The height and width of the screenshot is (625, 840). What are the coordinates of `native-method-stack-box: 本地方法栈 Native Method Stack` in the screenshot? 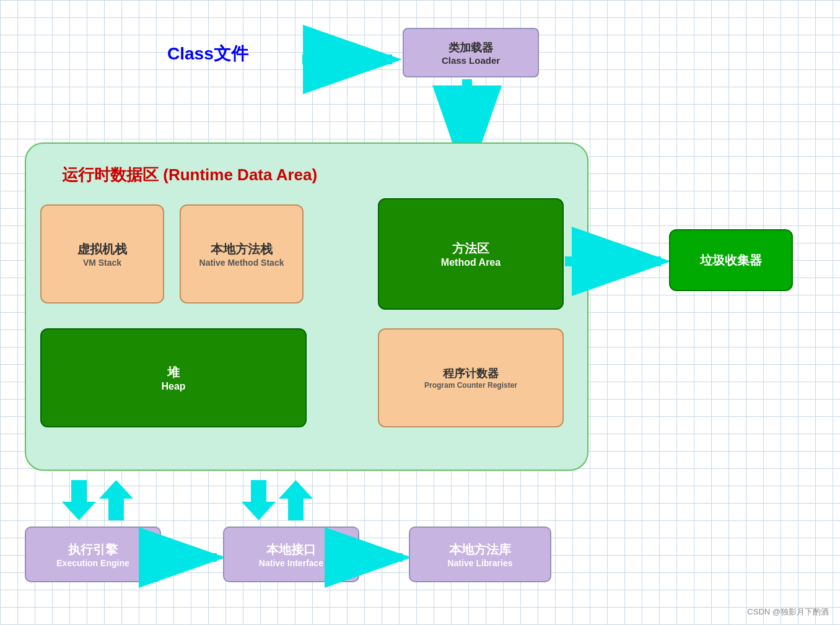 It's located at (242, 254).